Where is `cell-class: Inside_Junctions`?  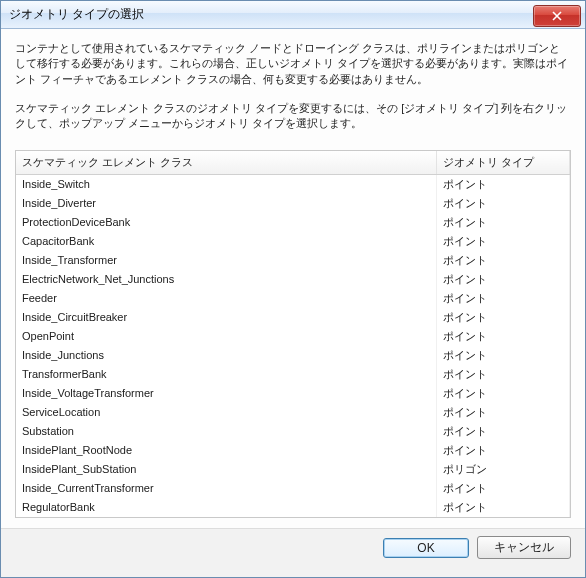 cell-class: Inside_Junctions is located at coordinates (226, 356).